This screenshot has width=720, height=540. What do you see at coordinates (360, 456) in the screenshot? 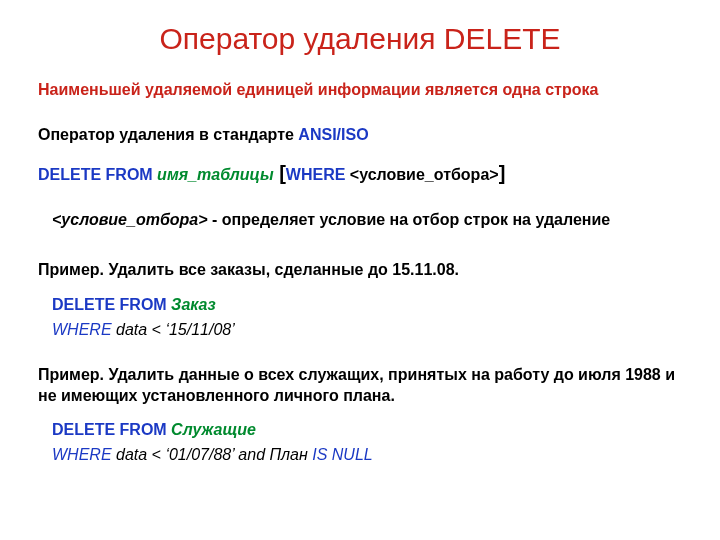
I see `example2-line2: WHERE data < ‘01/07/88’ and План IS NULL` at bounding box center [360, 456].